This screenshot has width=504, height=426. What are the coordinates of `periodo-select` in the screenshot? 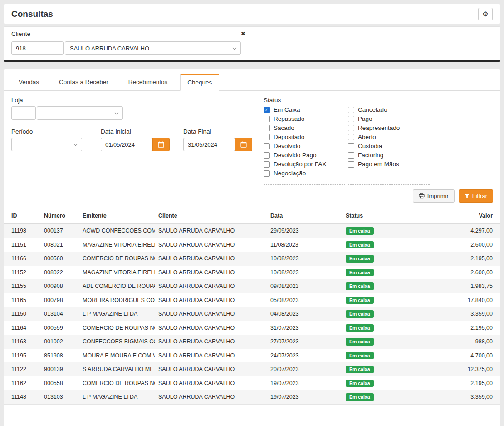 It's located at (47, 144).